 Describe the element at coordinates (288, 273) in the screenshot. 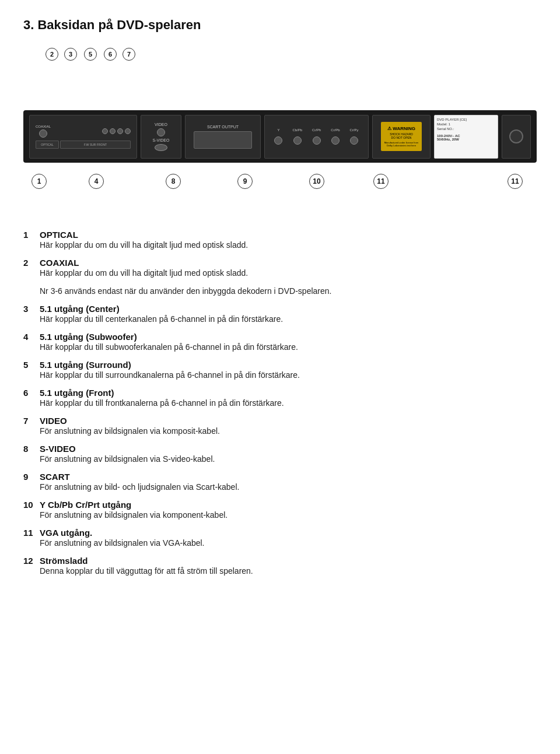

I see `item-2-desc: Här kopplar du om du vill ha digitalt lj…` at that location.